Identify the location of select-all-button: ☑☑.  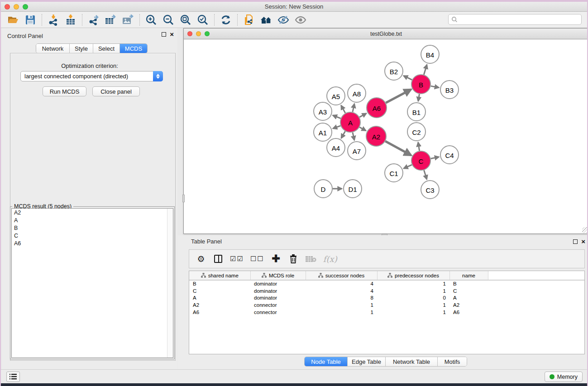
(237, 259).